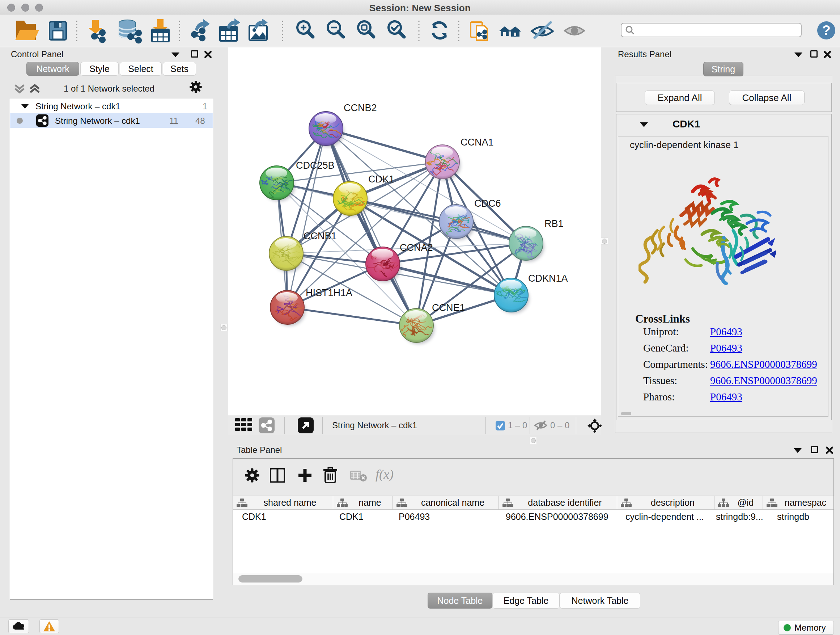  I want to click on svg-text: RB1, so click(554, 223).